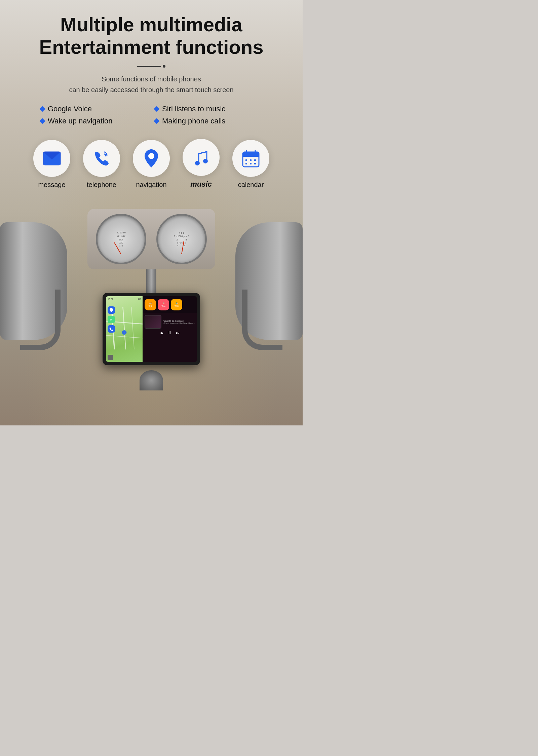  What do you see at coordinates (208, 121) in the screenshot?
I see `feature-phone-calls: Making phone calls` at bounding box center [208, 121].